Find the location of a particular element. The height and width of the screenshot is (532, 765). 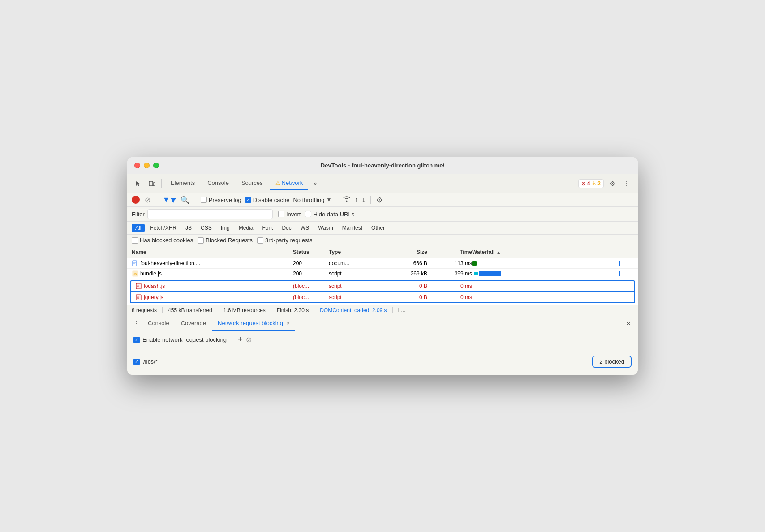

preserve-log-check is located at coordinates (204, 200).